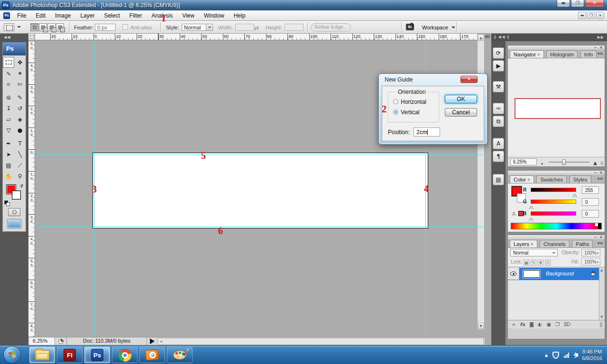 This screenshot has height=364, width=607. What do you see at coordinates (566, 355) in the screenshot?
I see `network-signal-icon` at bounding box center [566, 355].